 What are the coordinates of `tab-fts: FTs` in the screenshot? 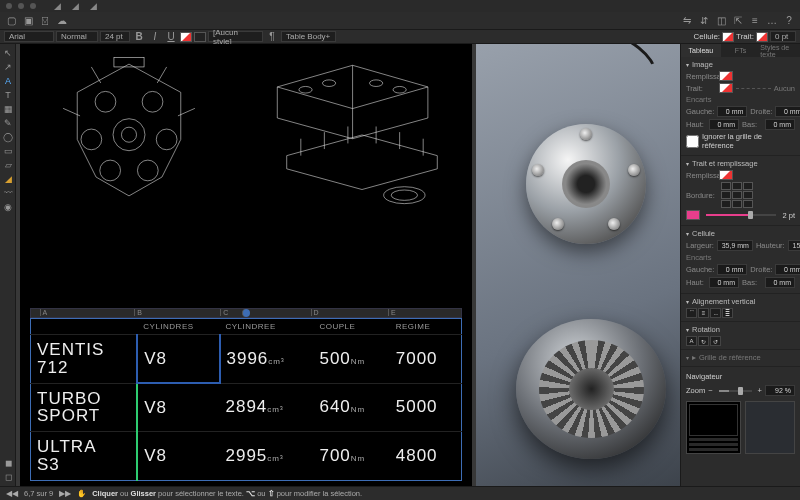 It's located at (741, 50).